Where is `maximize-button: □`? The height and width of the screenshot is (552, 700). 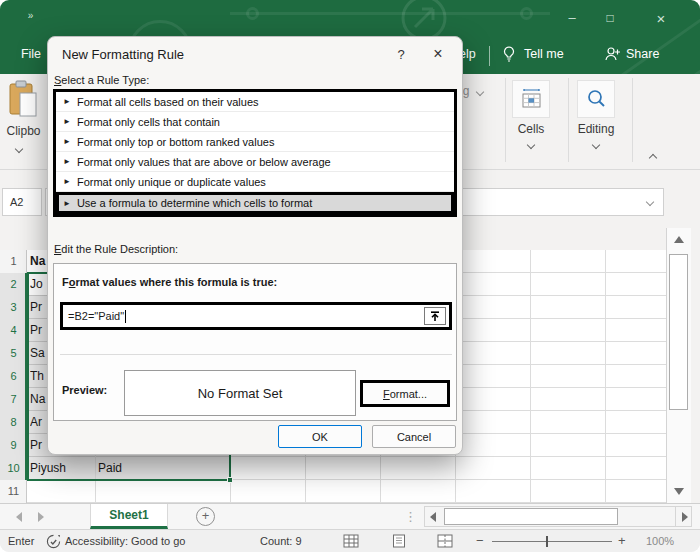 maximize-button: □ is located at coordinates (610, 19).